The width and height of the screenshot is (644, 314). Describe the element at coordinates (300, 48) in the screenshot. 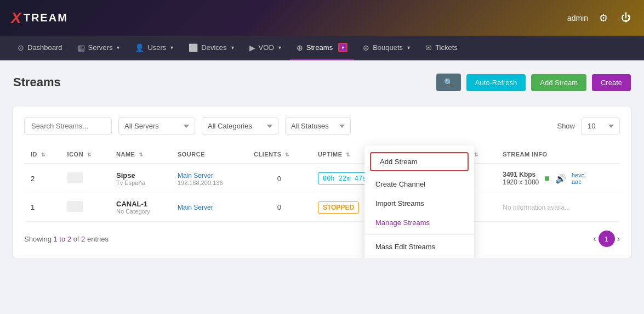

I see `streams-icon: ⊕` at that location.